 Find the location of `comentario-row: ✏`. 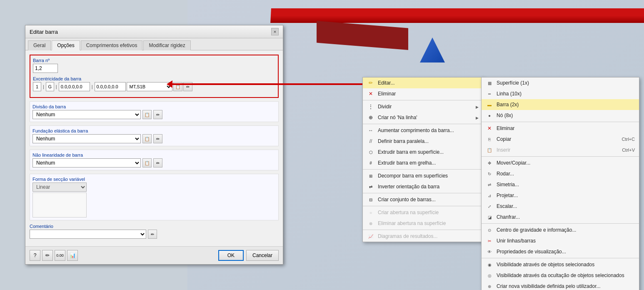

comentario-row: ✏ is located at coordinates (154, 234).